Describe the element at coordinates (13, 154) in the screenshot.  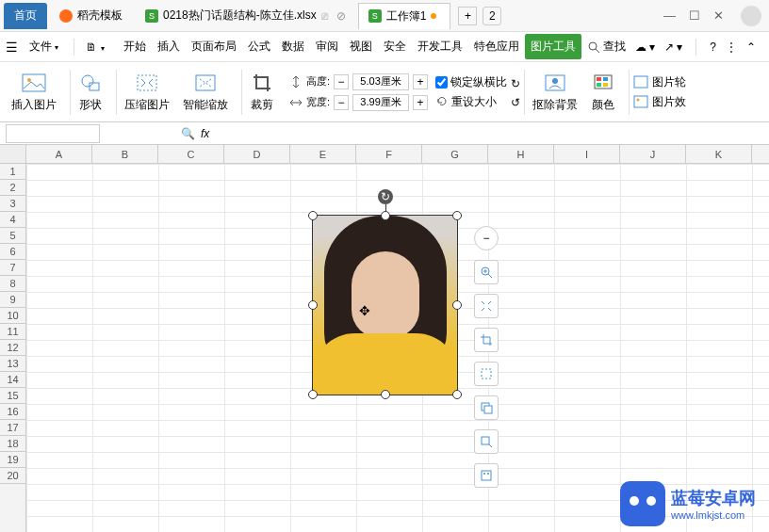
I see `select-all-corner` at that location.